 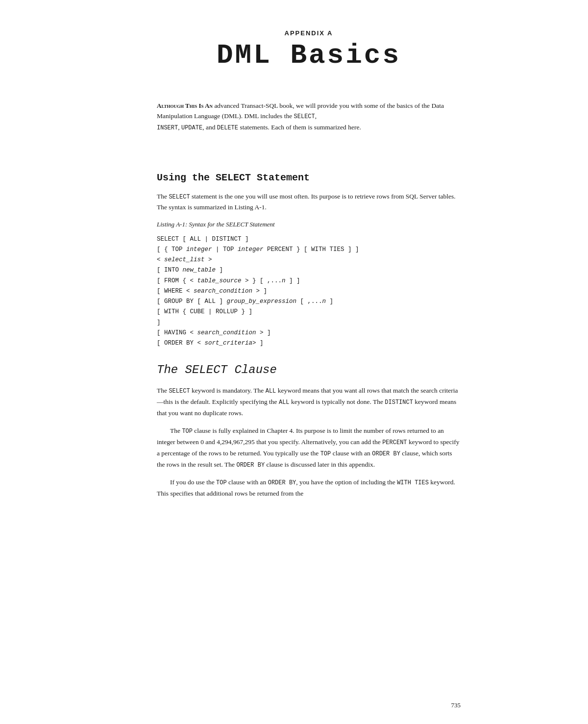 I want to click on intro-delete: DELETE, so click(x=227, y=128).